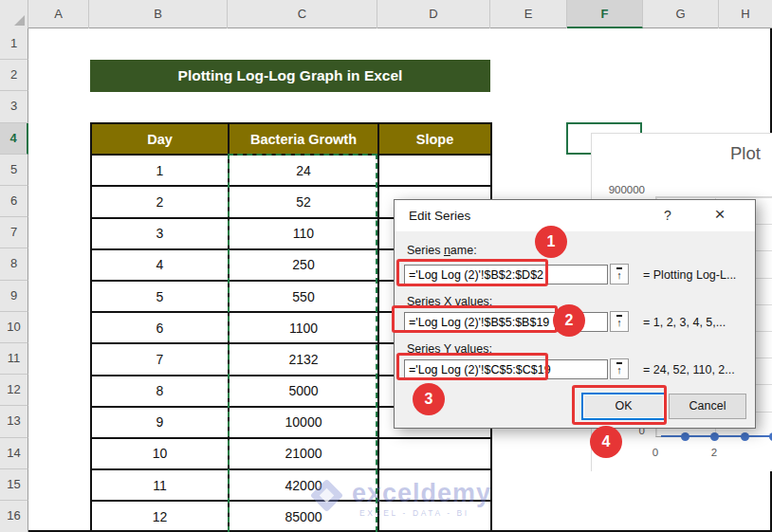  What do you see at coordinates (159, 171) in the screenshot?
I see `cell-day: 1` at bounding box center [159, 171].